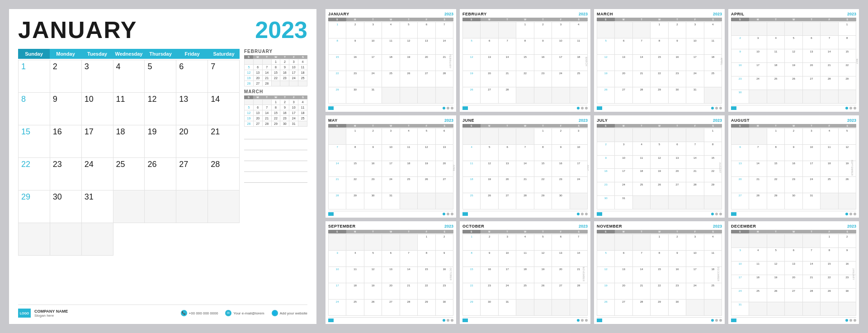 Image resolution: width=868 pixels, height=333 pixels. Describe the element at coordinates (129, 54) in the screenshot. I see `day-header-wed: Wednesday` at that location.